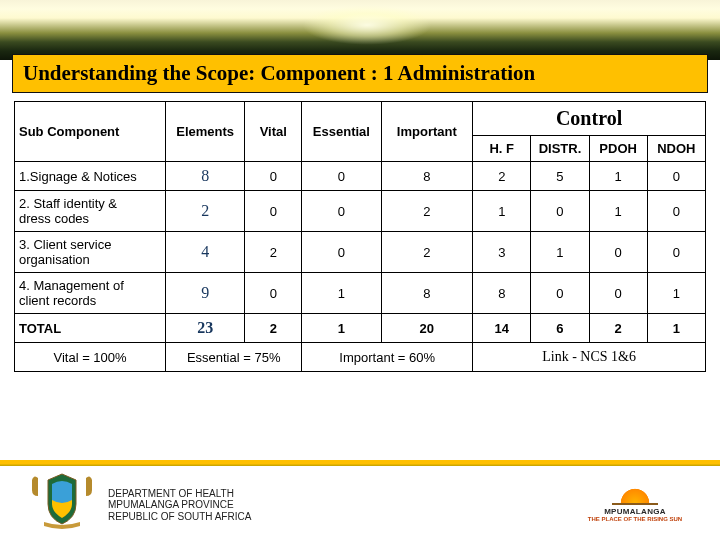  Describe the element at coordinates (590, 358) in the screenshot. I see `footer-link: Link - NCS 1&6` at that location.